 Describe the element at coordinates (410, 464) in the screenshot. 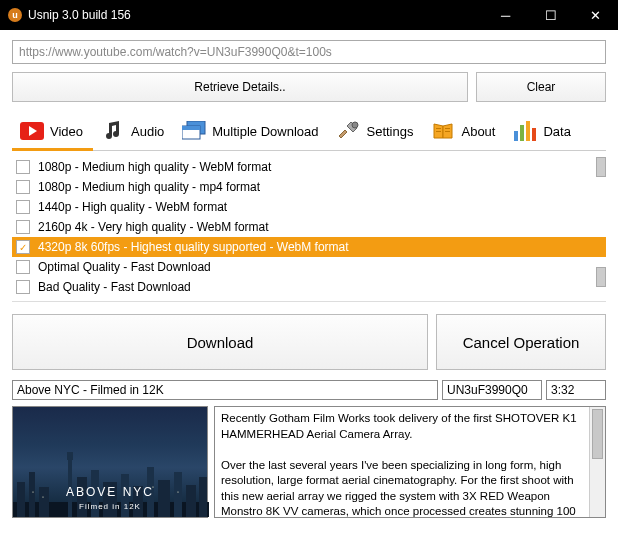

I see `description-text: Recently Gotham Film Works took delivery…` at that location.